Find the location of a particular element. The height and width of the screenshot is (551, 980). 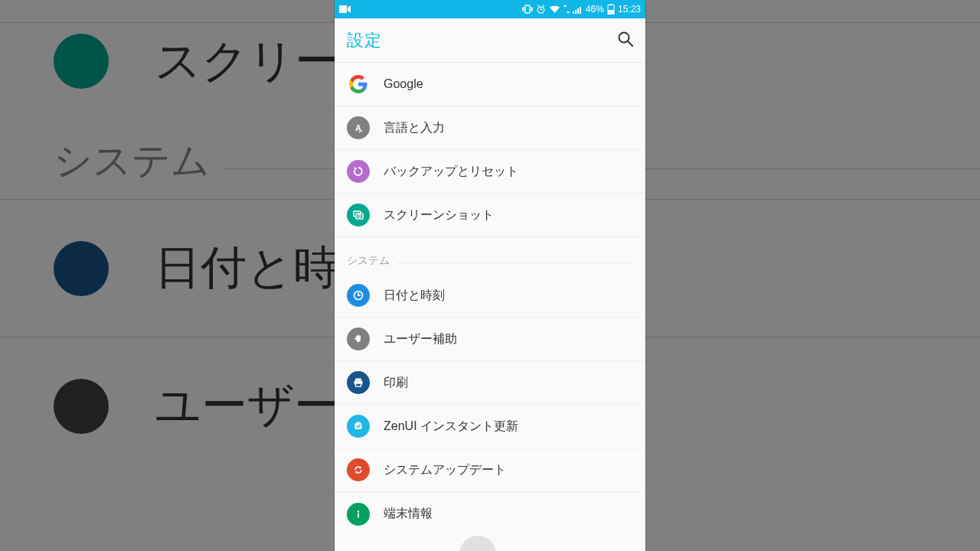

settings-item-systemupdate: システムアップデート is located at coordinates (490, 470).